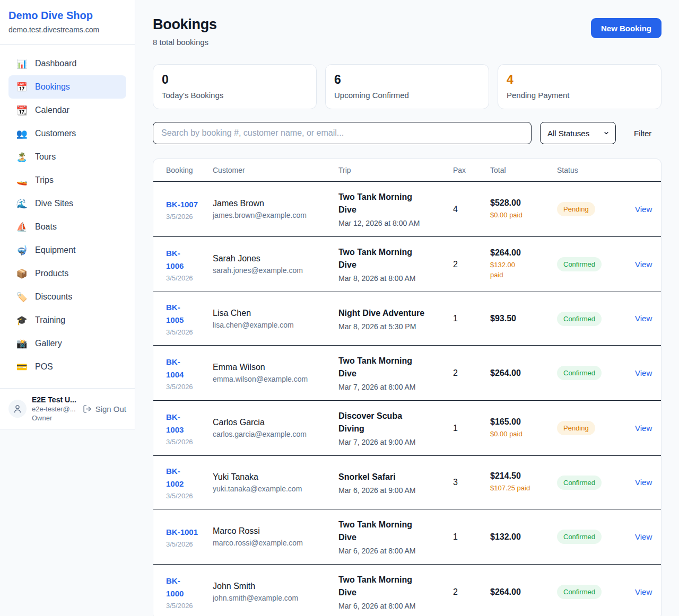 Image resolution: width=679 pixels, height=616 pixels. I want to click on table-row: BK-1007 3/5/2026 James Brown james.brown…, so click(407, 209).